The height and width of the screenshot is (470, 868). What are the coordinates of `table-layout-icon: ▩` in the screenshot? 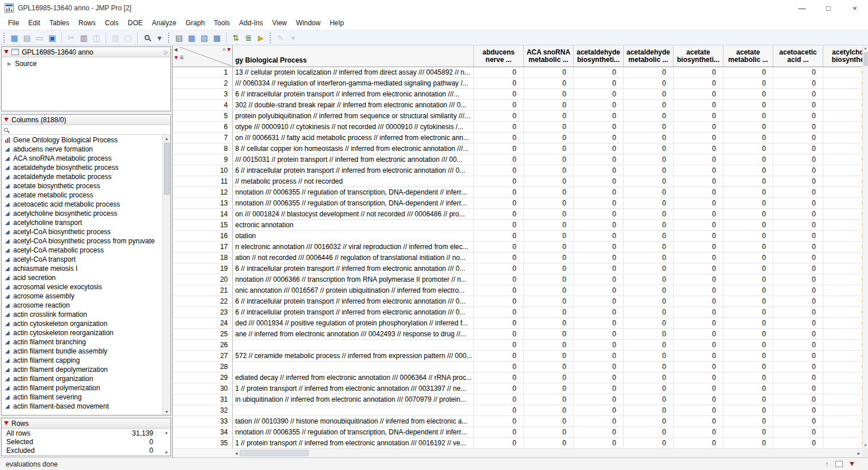 It's located at (217, 38).